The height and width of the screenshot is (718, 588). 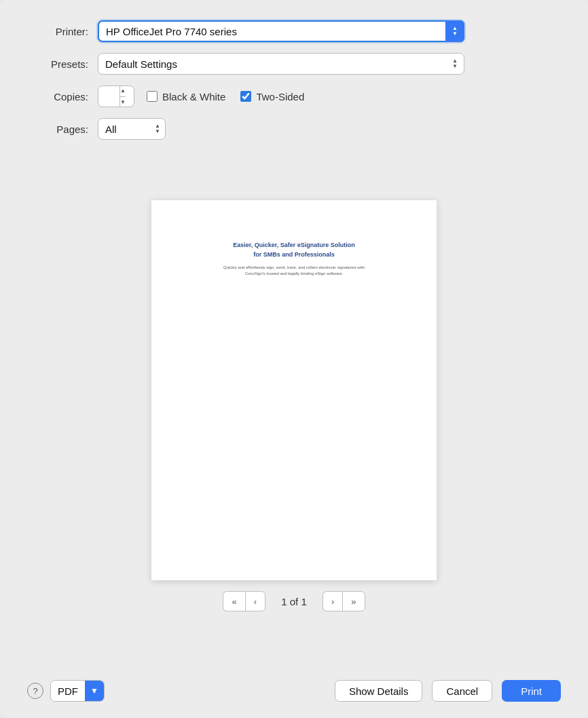 What do you see at coordinates (294, 64) in the screenshot?
I see `presets-row: Presets: Default Settings ▲ ▼` at bounding box center [294, 64].